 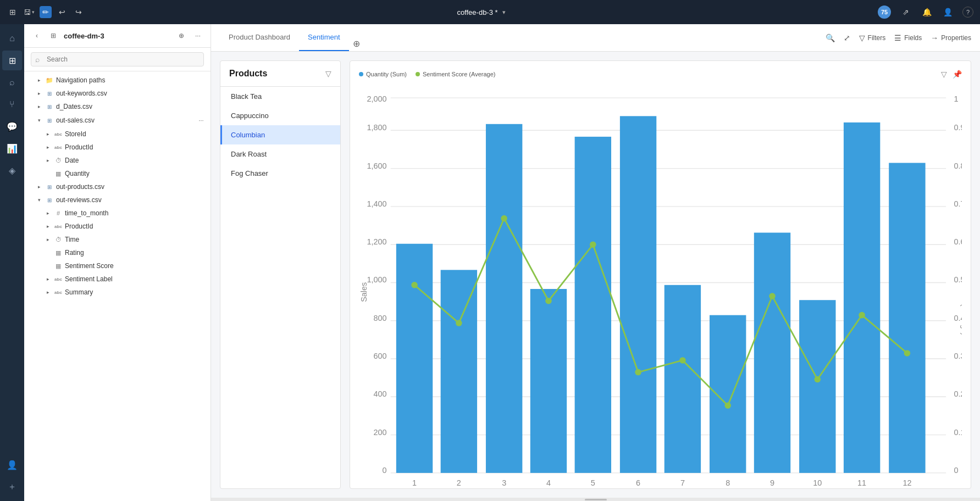 I want to click on sidebar-item-out-keywords: ▸ ⊞ out-keywords.csv, so click(x=118, y=93).